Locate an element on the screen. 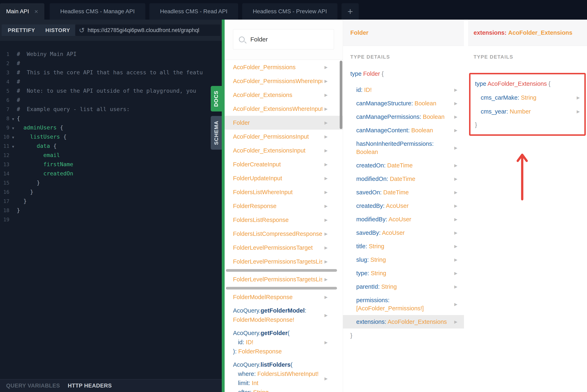 Image resolution: width=587 pixels, height=392 pixels. field-row-canManageContent: canManageContent: Boolean▶ is located at coordinates (403, 130).